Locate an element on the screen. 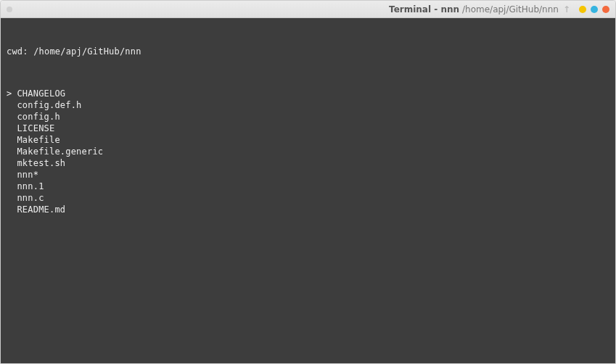 This screenshot has height=364, width=616. selection-caret-icon: > is located at coordinates (12, 94).